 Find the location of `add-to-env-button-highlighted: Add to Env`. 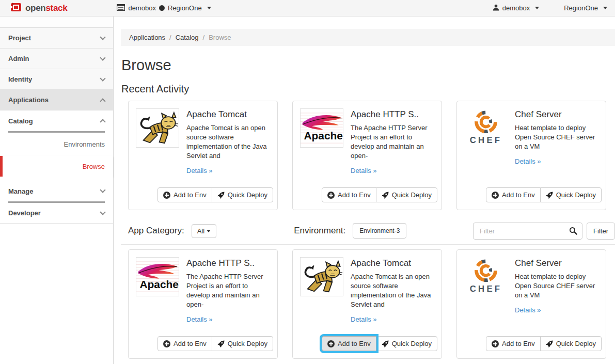

add-to-env-button-highlighted: Add to Env is located at coordinates (349, 344).